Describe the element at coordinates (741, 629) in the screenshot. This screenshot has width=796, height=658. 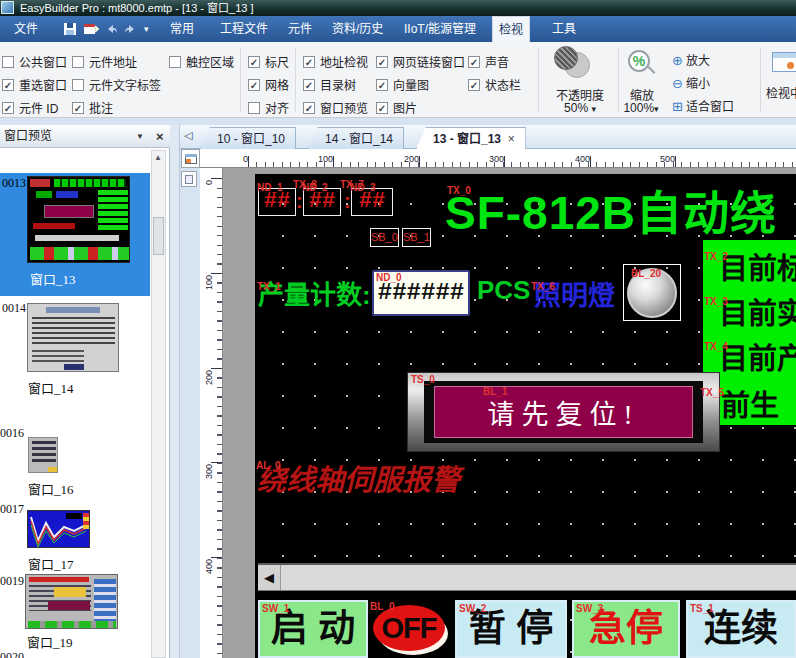
I see `continuous-button: TS_1 连续` at that location.